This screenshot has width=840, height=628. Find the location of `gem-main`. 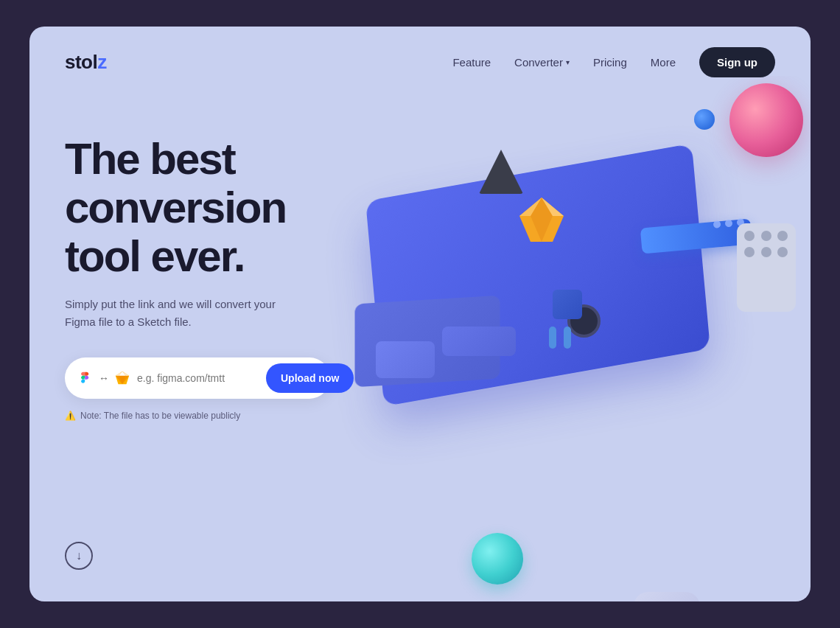

gem-main is located at coordinates (542, 220).